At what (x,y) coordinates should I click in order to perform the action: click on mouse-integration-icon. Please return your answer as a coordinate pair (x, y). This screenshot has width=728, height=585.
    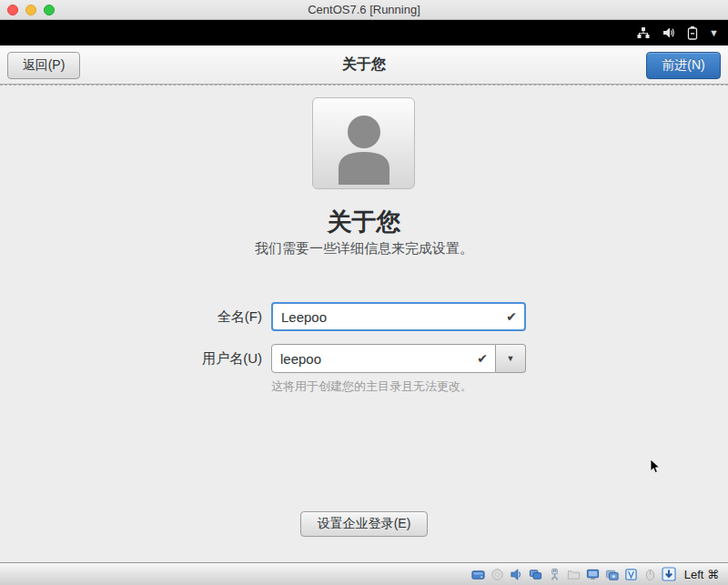
    Looking at the image, I should click on (650, 575).